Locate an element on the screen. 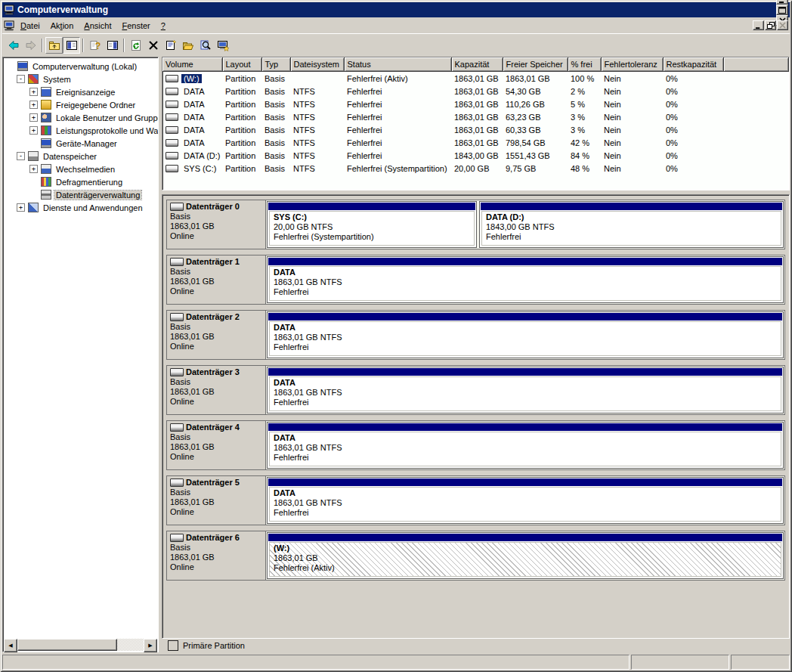 Image resolution: width=792 pixels, height=672 pixels. detail-pane-button is located at coordinates (112, 45).